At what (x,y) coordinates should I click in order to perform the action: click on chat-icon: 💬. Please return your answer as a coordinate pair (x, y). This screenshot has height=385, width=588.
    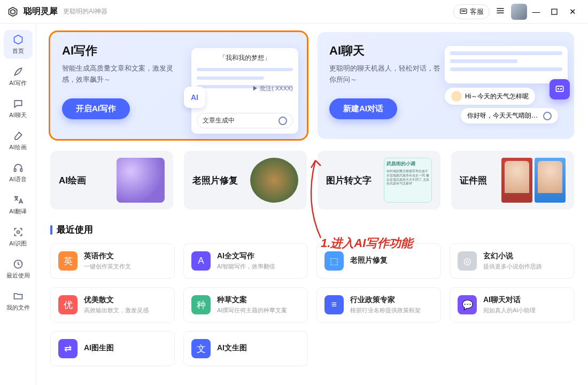
    Looking at the image, I should click on (467, 305).